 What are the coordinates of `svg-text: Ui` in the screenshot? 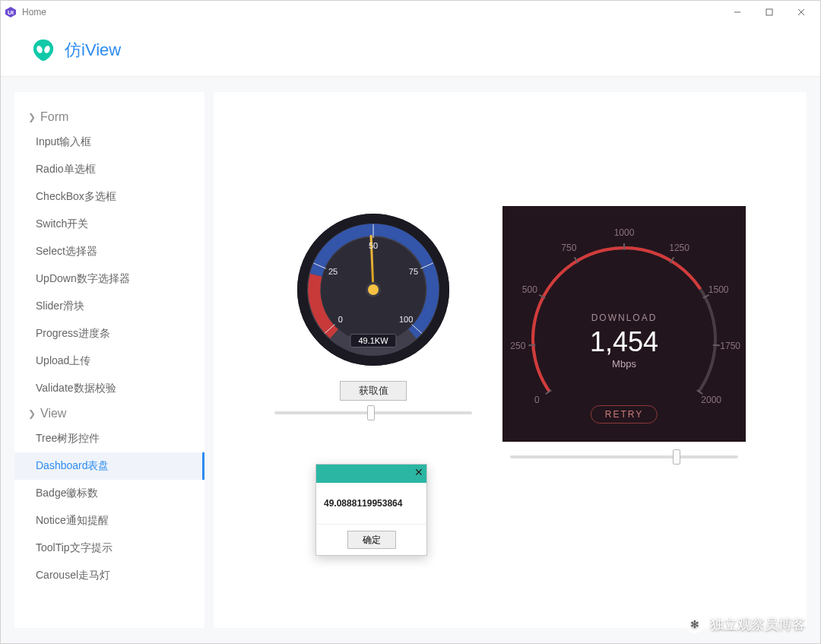 It's located at (11, 12).